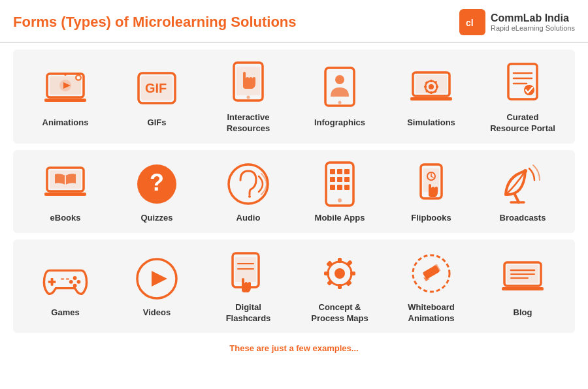 The width and height of the screenshot is (588, 389). What do you see at coordinates (431, 313) in the screenshot?
I see `whiteboard-label: Whiteboard Animations` at bounding box center [431, 313].